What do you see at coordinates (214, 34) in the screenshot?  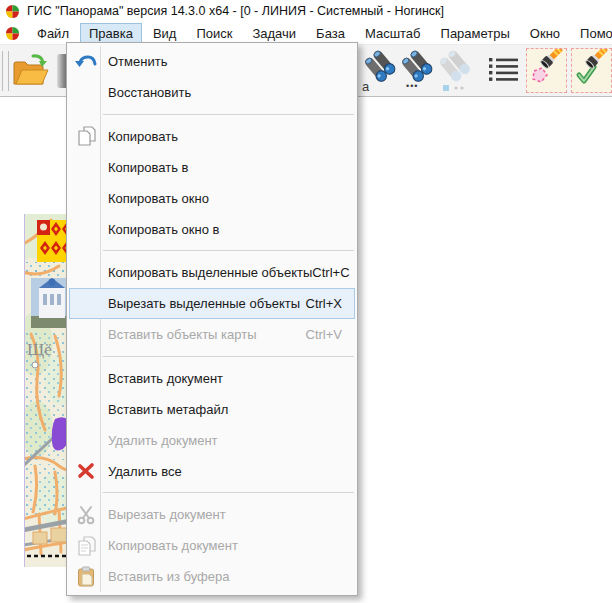 I see `menu-search: Поиск` at bounding box center [214, 34].